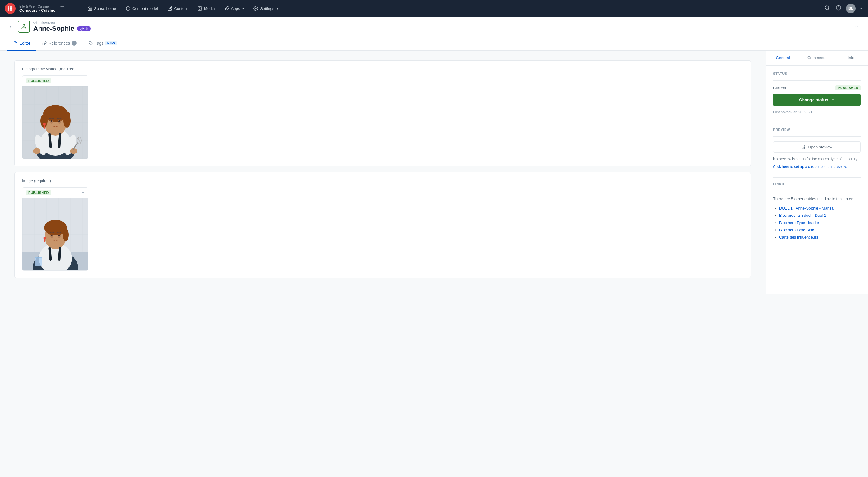  Describe the element at coordinates (817, 172) in the screenshot. I see `right-sidebar: General Comments Info STATUS Current PUB…` at that location.